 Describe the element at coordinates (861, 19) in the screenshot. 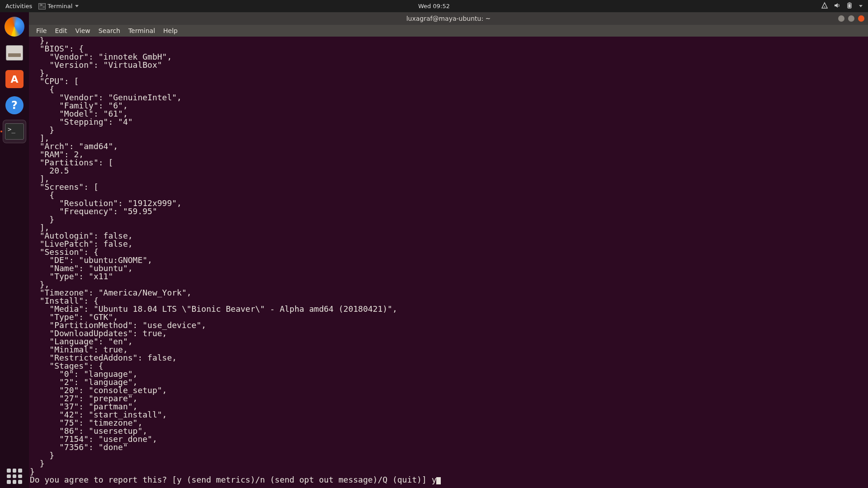

I see `close-button` at that location.